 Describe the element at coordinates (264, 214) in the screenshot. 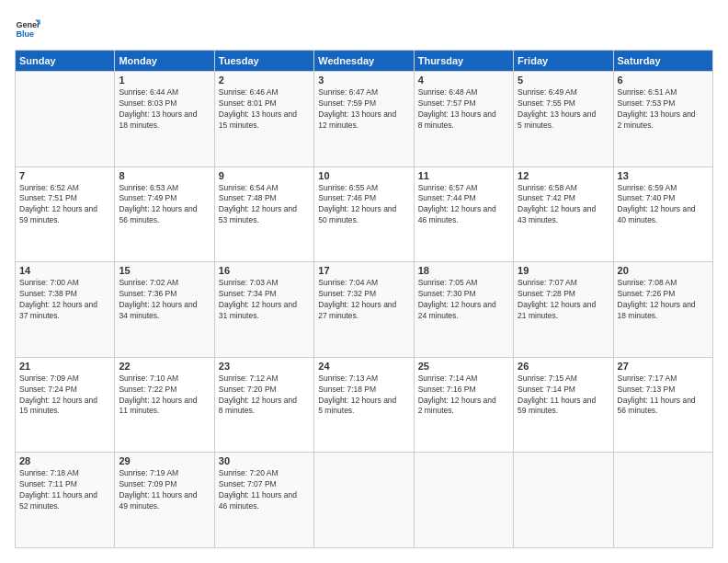

I see `calendar-cell: 9Sunrise: 6:54 AMSunset: 7:48 PMDaylight…` at that location.